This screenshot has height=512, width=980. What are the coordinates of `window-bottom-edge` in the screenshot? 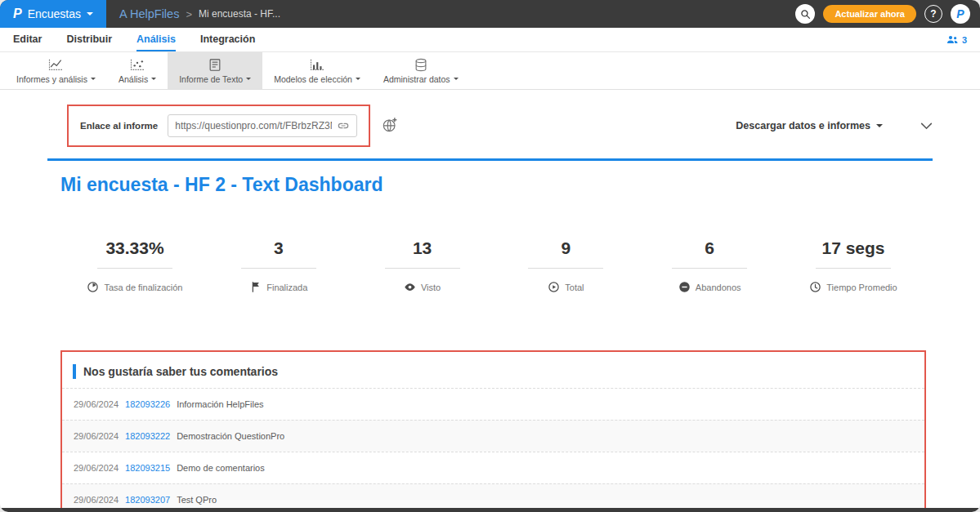 It's located at (490, 510).